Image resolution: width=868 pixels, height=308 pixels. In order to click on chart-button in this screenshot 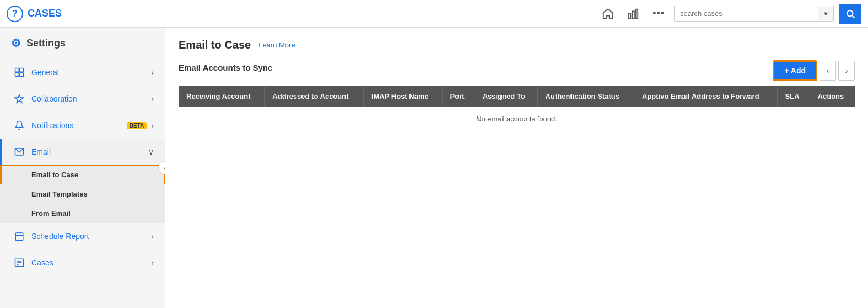, I will do `click(633, 14)`.